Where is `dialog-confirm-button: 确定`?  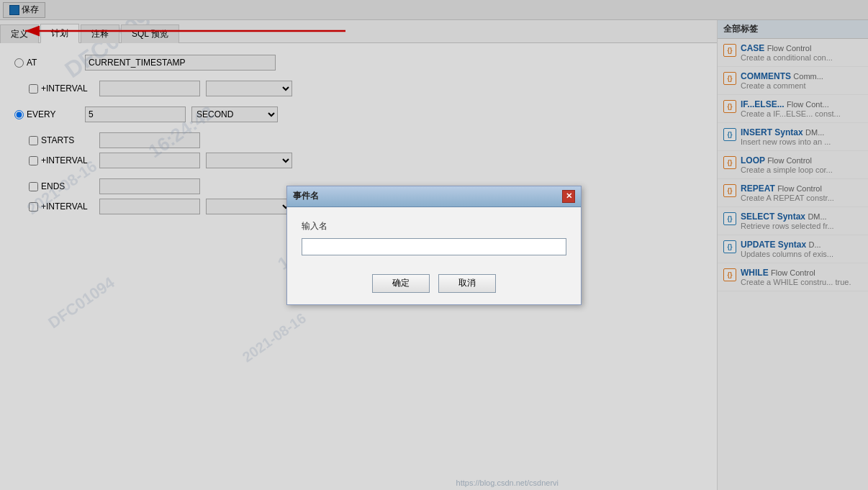
dialog-confirm-button: 确定 is located at coordinates (401, 283).